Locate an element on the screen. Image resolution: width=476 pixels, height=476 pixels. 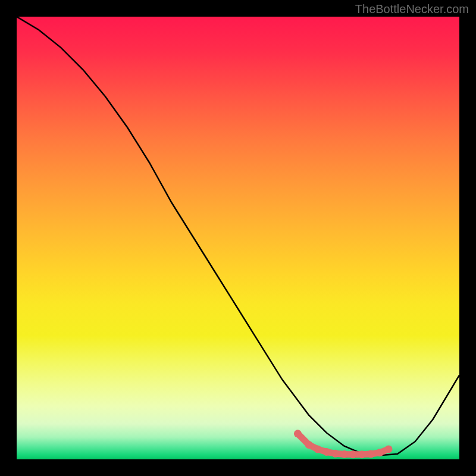
highlight-curve-line is located at coordinates (343, 444).